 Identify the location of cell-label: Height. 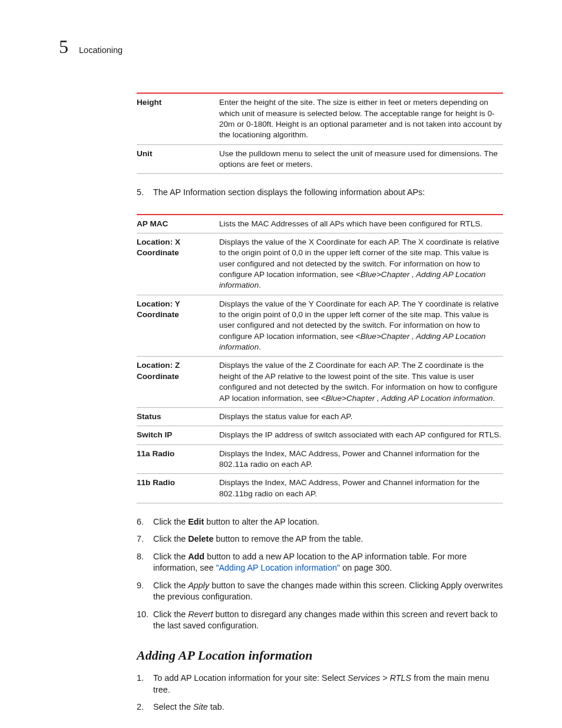
(178, 119).